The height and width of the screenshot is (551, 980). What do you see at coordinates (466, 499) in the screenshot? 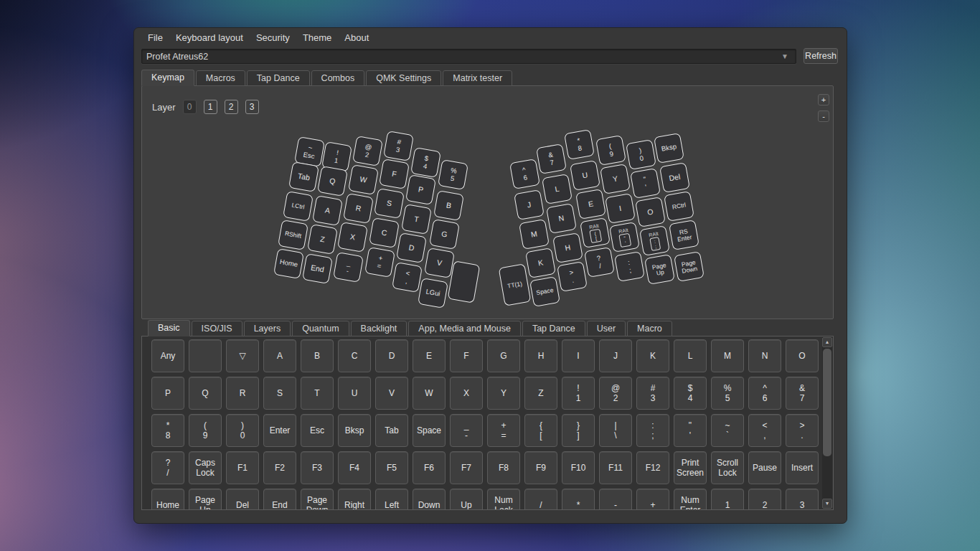
I see `keycode-button: Up` at bounding box center [466, 499].